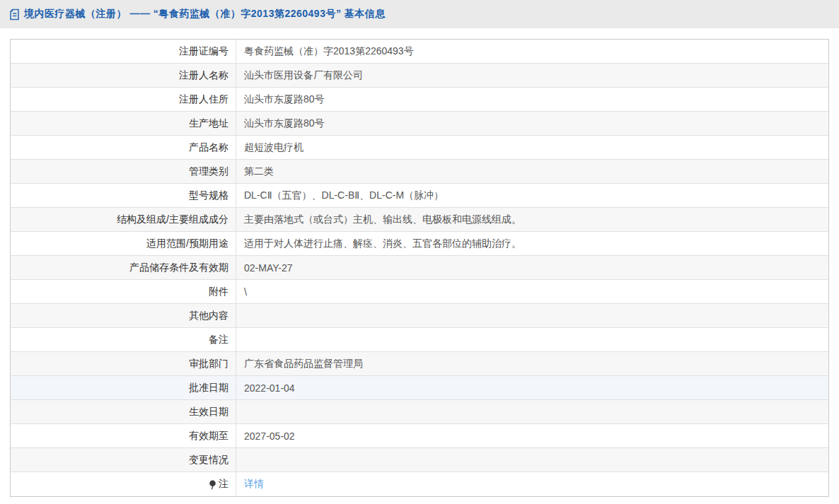 The width and height of the screenshot is (839, 504). I want to click on row-label: 产品储存条件及有效期, so click(123, 267).